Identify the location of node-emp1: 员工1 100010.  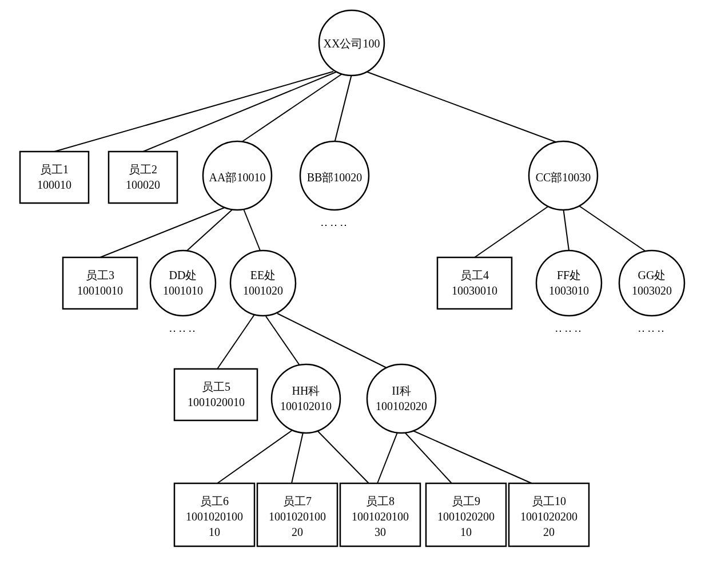
(54, 177).